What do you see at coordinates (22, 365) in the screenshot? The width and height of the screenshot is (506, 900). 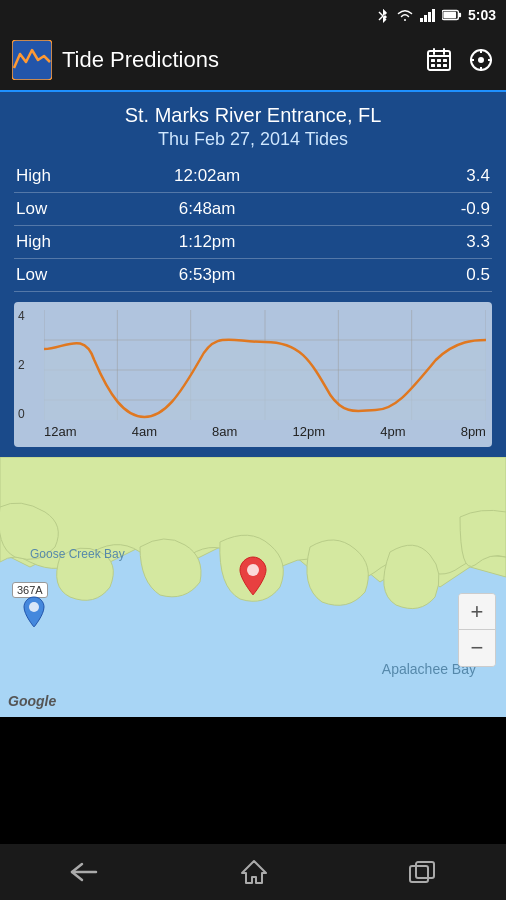 I see `y-label-2: 2` at bounding box center [22, 365].